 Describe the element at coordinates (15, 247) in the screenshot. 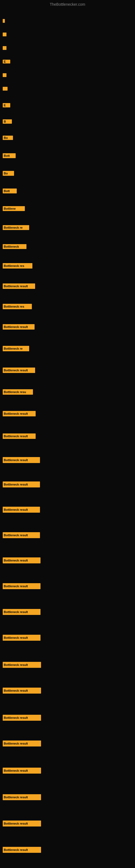

I see `bar-item-15: Bottleneck` at that location.